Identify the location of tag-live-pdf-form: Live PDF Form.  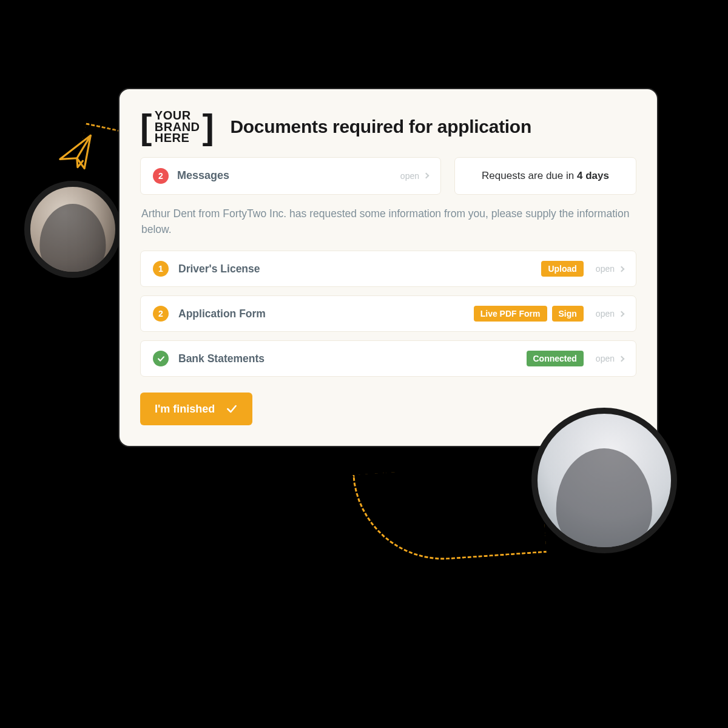
(511, 314).